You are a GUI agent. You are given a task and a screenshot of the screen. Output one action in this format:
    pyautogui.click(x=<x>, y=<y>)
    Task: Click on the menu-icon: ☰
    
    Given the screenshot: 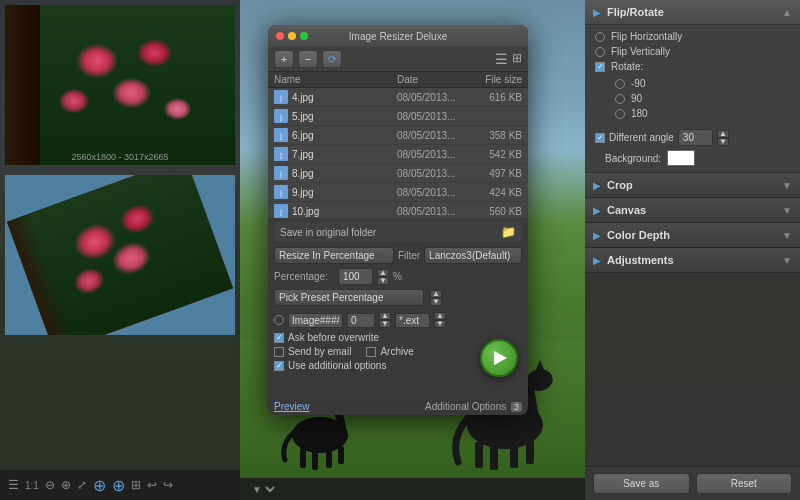 What is the action you would take?
    pyautogui.click(x=502, y=59)
    